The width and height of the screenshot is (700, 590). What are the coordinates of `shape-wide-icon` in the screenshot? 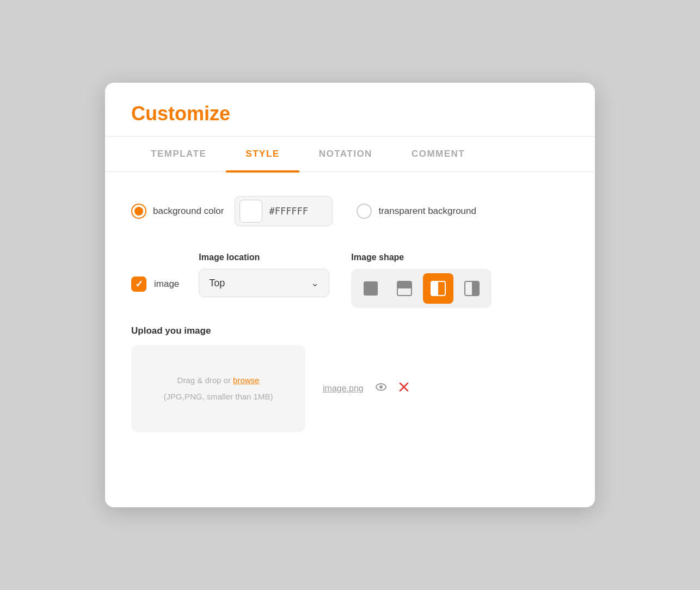 It's located at (404, 288).